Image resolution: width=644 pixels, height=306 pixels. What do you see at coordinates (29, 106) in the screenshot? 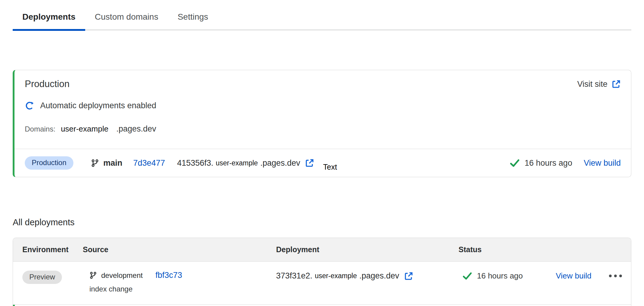
I see `refresh-icon` at bounding box center [29, 106].